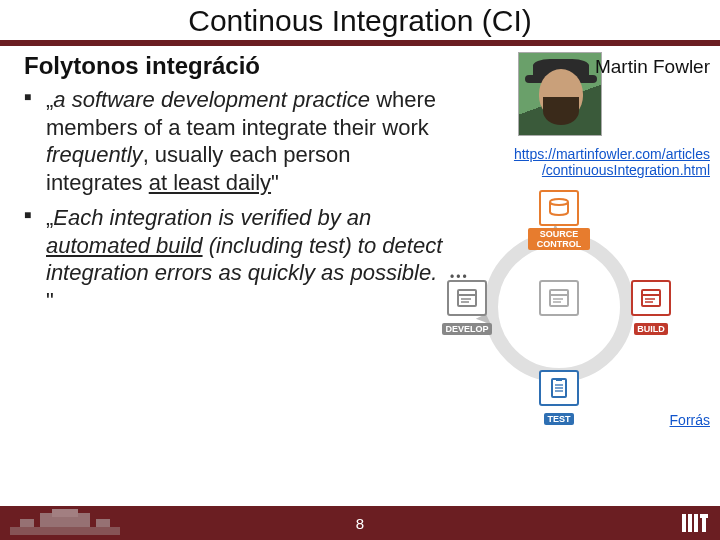 The width and height of the screenshot is (720, 540). I want to click on database-icon, so click(559, 208).